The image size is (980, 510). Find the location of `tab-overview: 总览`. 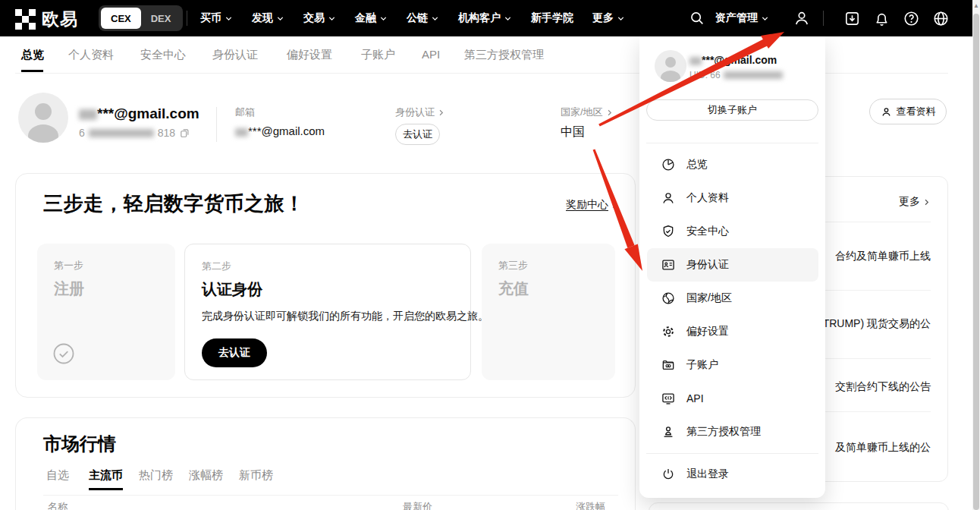

tab-overview: 总览 is located at coordinates (33, 55).